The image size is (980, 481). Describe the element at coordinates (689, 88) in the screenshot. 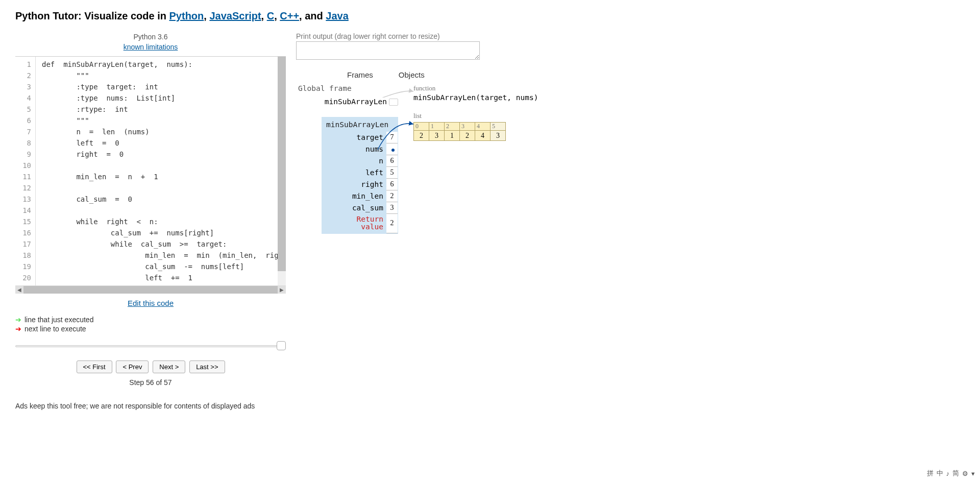

I see `function-type-label: function` at that location.